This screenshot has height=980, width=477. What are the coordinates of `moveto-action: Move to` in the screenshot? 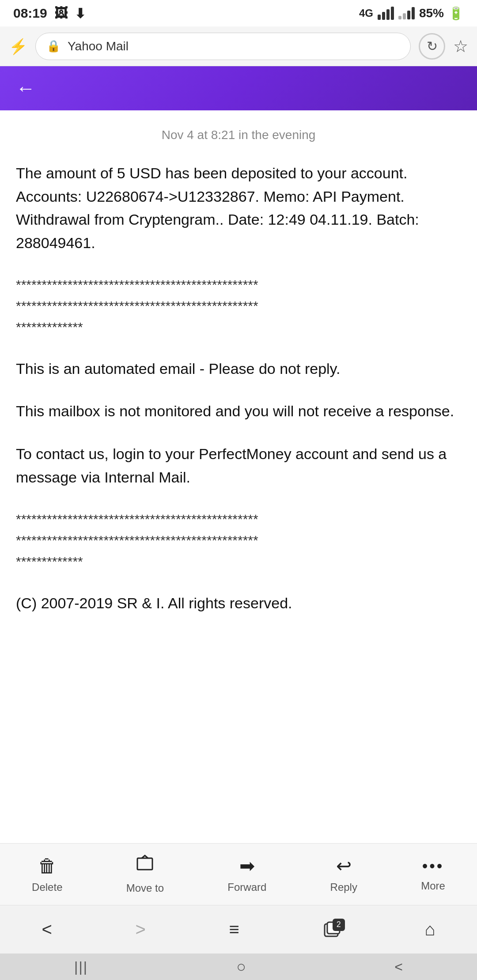 It's located at (145, 874).